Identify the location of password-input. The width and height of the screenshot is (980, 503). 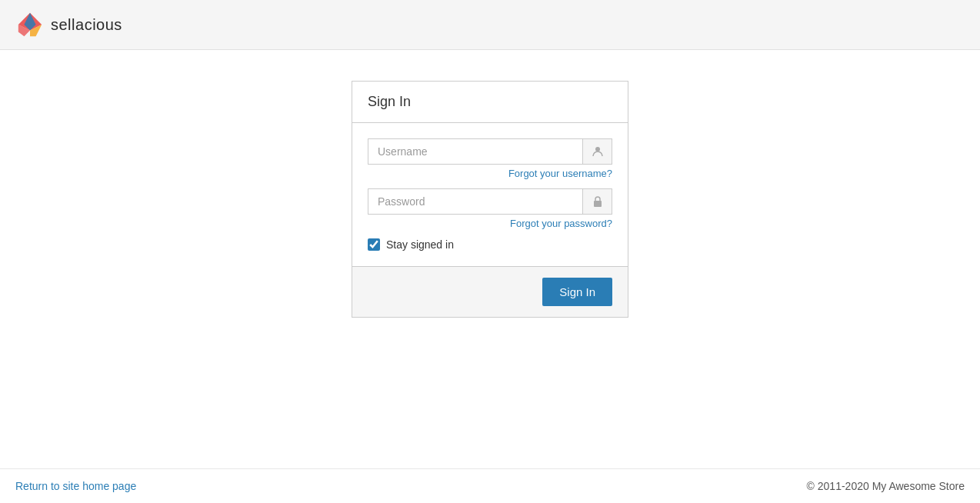
(475, 202).